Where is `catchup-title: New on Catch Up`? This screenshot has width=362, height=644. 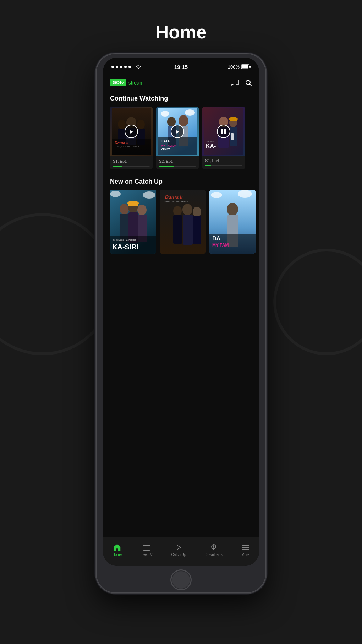 catchup-title: New on Catch Up is located at coordinates (181, 182).